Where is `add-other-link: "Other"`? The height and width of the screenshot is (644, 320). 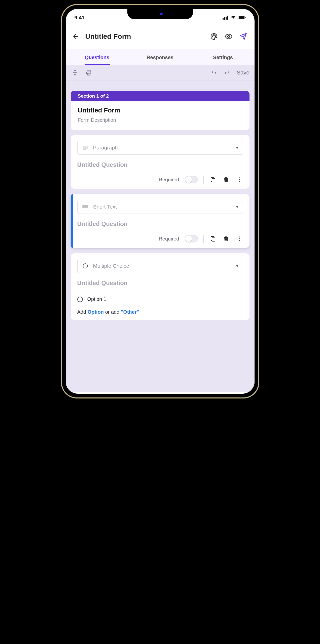
add-other-link: "Other" is located at coordinates (130, 312).